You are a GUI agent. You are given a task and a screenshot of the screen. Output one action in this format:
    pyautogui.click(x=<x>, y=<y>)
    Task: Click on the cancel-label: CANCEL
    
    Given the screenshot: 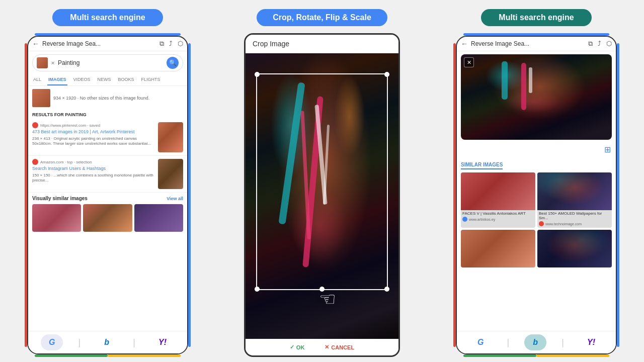 What is the action you would take?
    pyautogui.click(x=343, y=347)
    